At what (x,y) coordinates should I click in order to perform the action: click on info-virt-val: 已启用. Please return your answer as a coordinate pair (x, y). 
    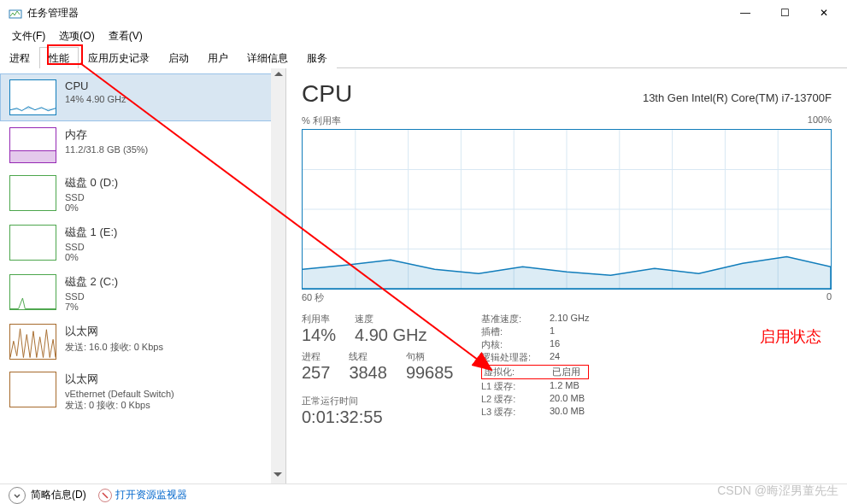
    Looking at the image, I should click on (566, 372).